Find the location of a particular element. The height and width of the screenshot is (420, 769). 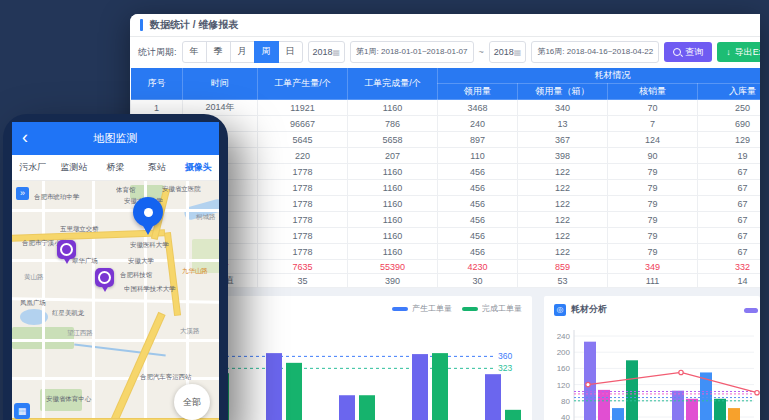

table-cell: 690 is located at coordinates (730, 124).